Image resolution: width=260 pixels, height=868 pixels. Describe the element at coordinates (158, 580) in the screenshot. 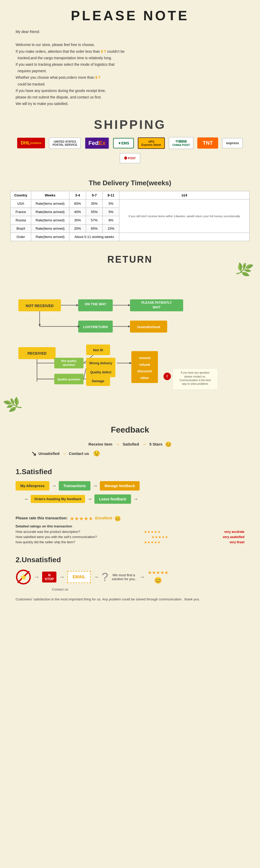

I see `result-smiley: 😊` at that location.